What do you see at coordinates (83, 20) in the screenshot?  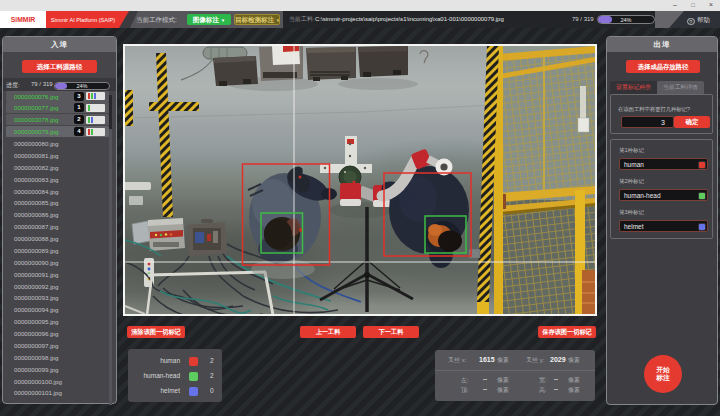 I see `svg-text: Simmir AI Platform (SAIP)` at bounding box center [83, 20].